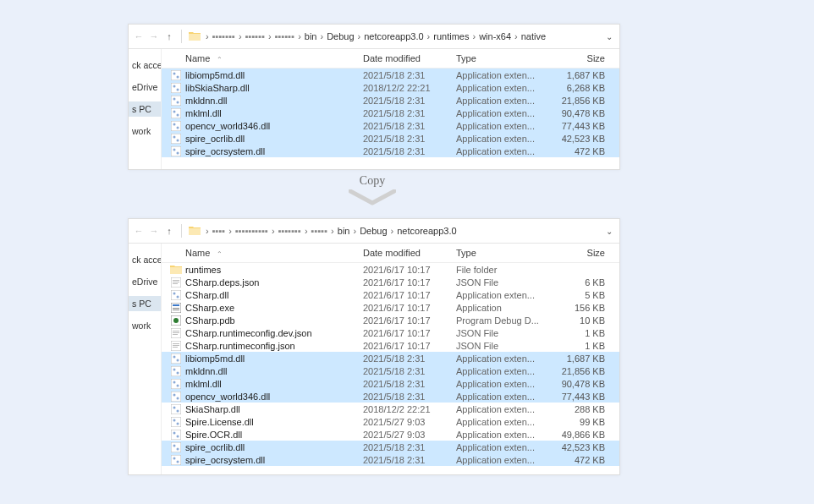  I want to click on breadcrumb-item: win-x64, so click(495, 36).